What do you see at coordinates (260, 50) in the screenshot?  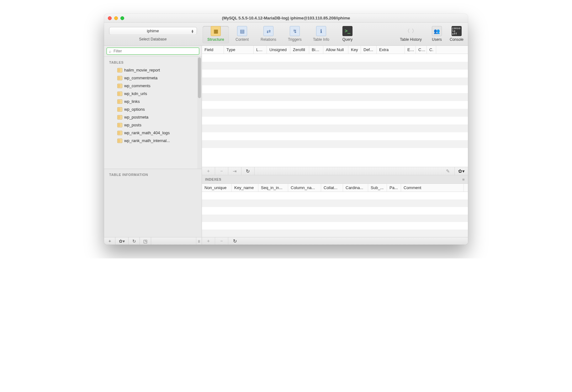 I see `column-header: Le...` at bounding box center [260, 50].